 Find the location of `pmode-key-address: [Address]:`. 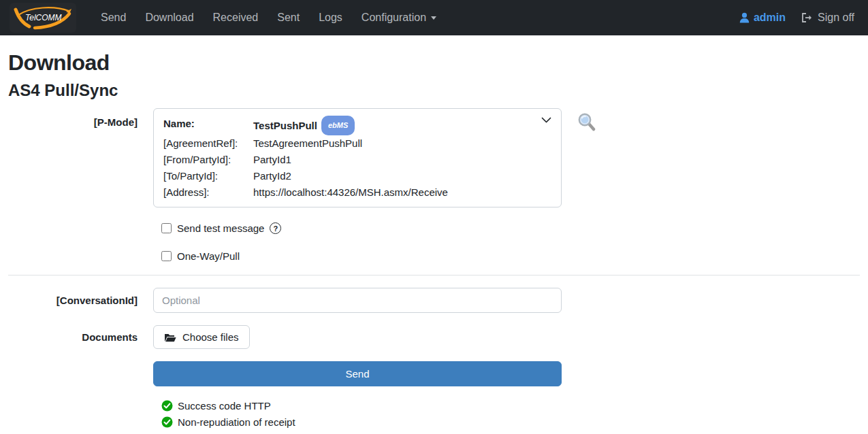

pmode-key-address: [Address]: is located at coordinates (208, 193).